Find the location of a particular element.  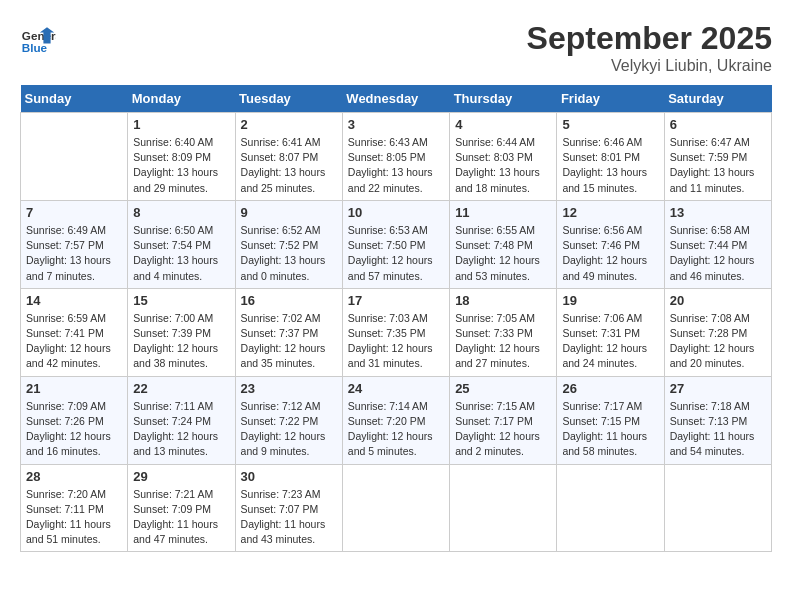

week-row-5: 28Sunrise: 7:20 AMSunset: 7:11 PMDayligh… is located at coordinates (396, 508).